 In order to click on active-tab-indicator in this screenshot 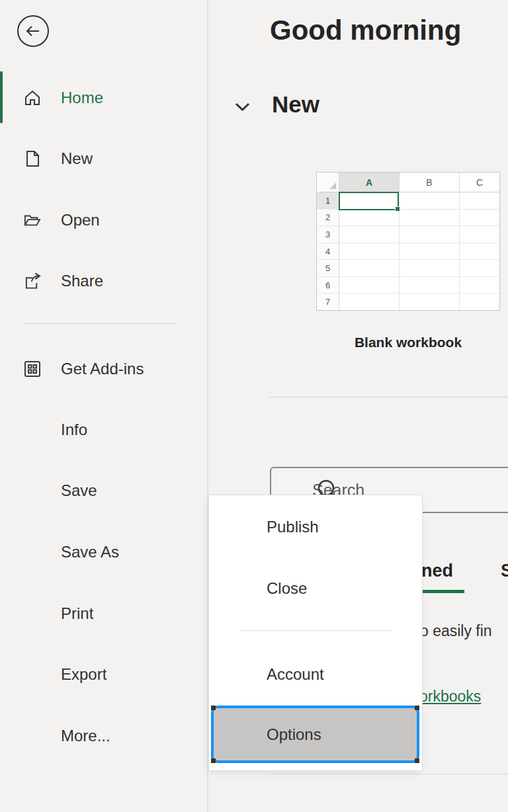, I will do `click(442, 591)`.